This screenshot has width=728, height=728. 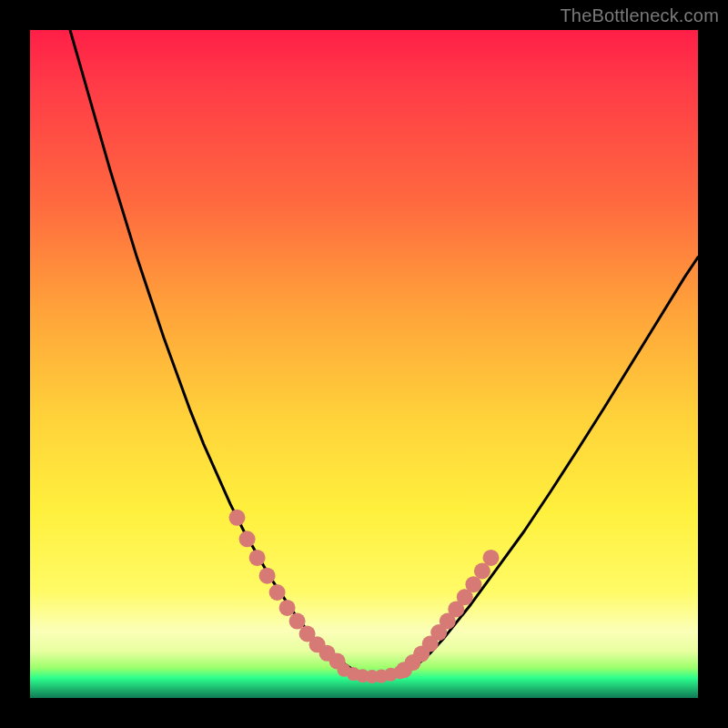 What do you see at coordinates (288, 590) in the screenshot?
I see `highlight-descending` at bounding box center [288, 590].